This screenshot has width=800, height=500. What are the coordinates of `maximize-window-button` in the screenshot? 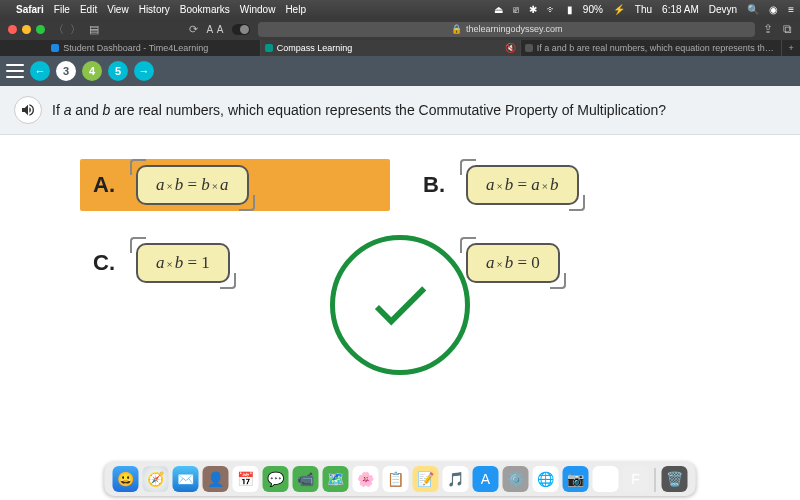 It's located at (40, 30).